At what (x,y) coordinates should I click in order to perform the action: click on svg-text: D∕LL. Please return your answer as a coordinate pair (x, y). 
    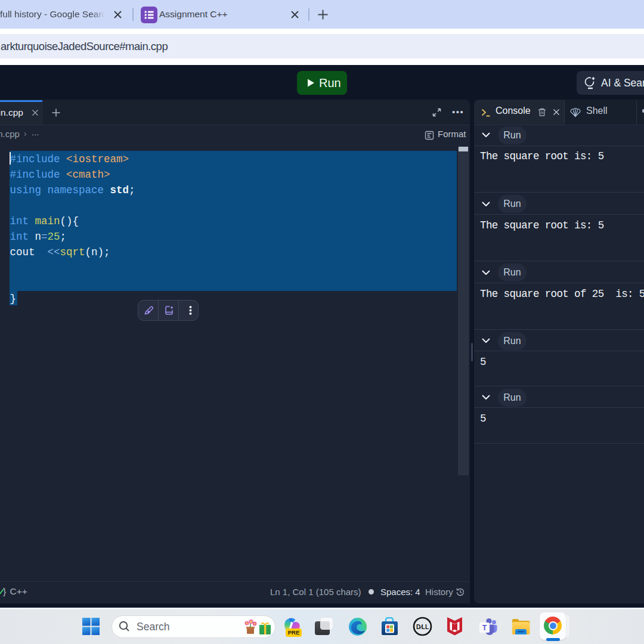
    Looking at the image, I should click on (422, 627).